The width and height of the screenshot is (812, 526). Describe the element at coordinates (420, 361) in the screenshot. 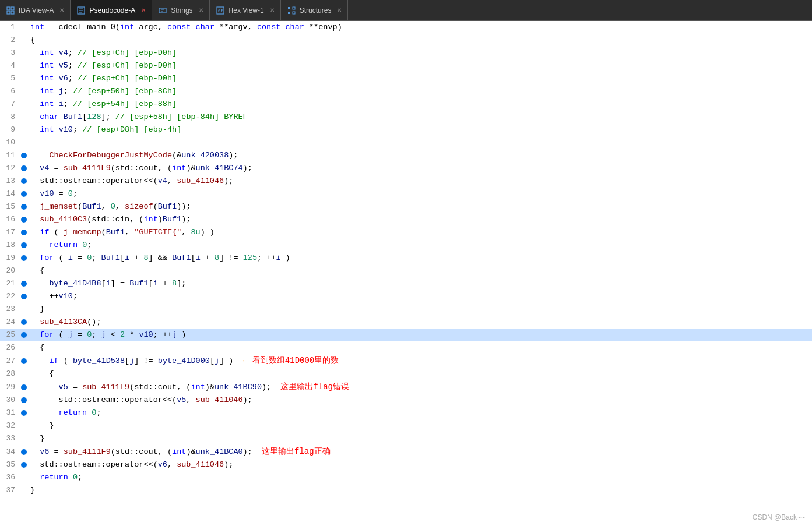

I see `line-content-27: if ( byte_41D538[j] != byte_41D000[j] ) …` at that location.